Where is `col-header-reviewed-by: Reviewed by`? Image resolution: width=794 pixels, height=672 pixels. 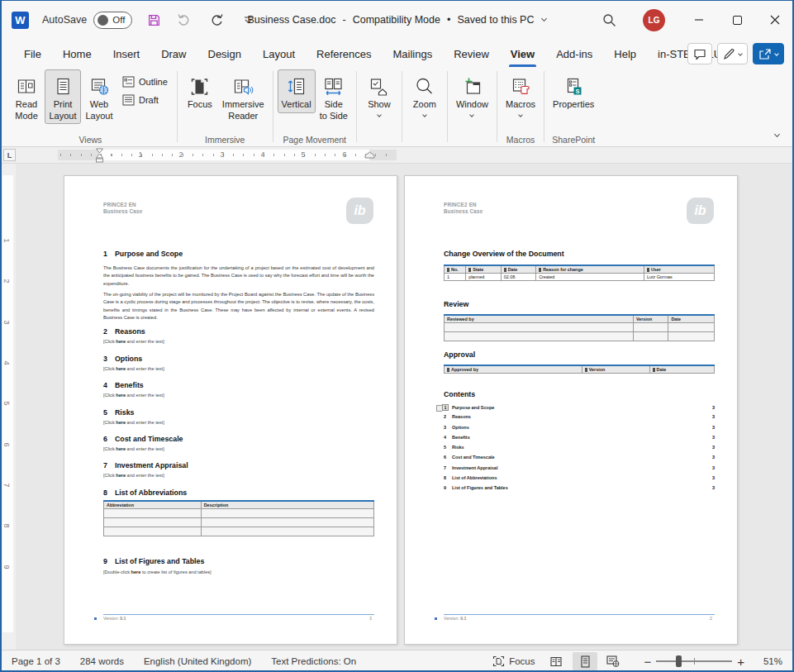 col-header-reviewed-by: Reviewed by is located at coordinates (539, 319).